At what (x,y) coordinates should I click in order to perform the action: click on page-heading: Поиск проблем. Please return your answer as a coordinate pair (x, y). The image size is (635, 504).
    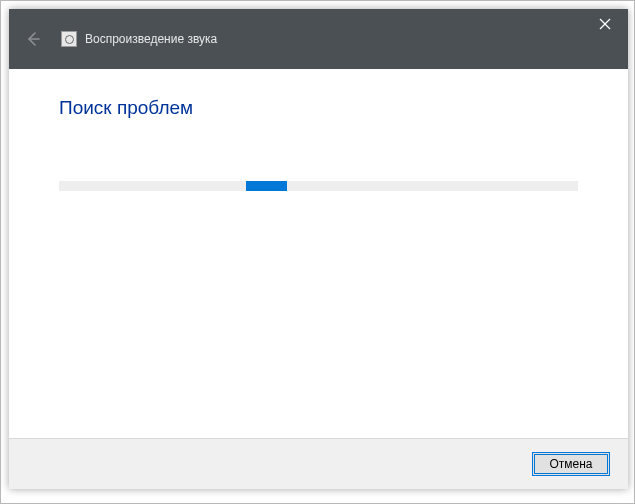
    Looking at the image, I should click on (318, 108).